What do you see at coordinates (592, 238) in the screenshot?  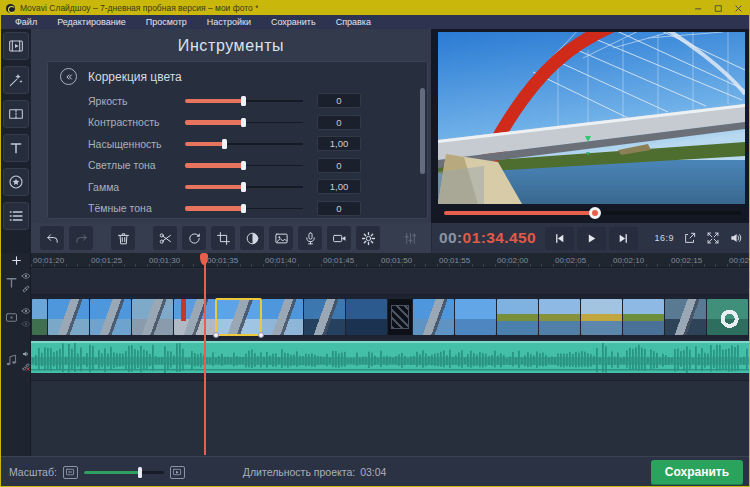 I see `play-button` at bounding box center [592, 238].